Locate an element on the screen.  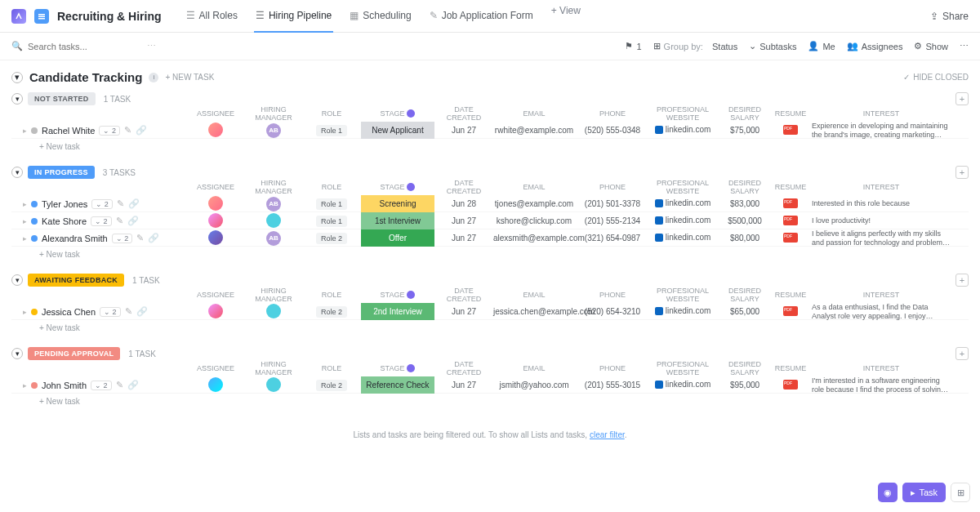
interest-value: I'm interested in a software engineering… is located at coordinates (881, 385).